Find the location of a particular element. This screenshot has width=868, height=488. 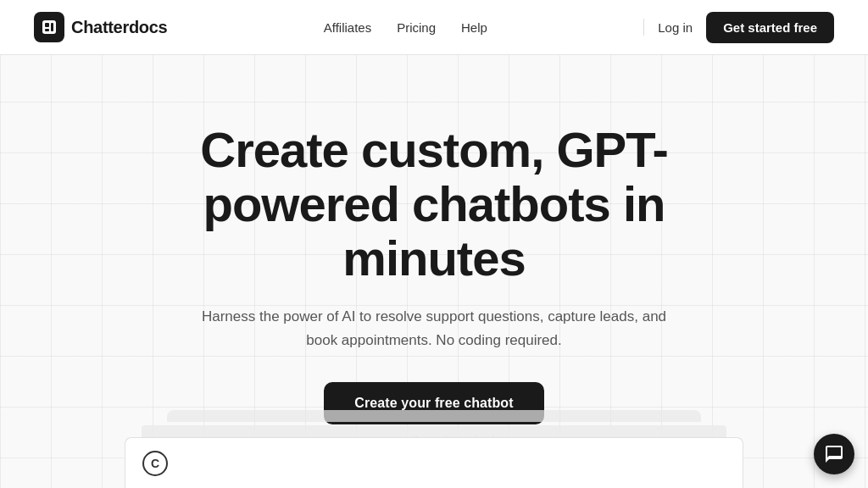

nav-pricing: Pricing is located at coordinates (416, 27).